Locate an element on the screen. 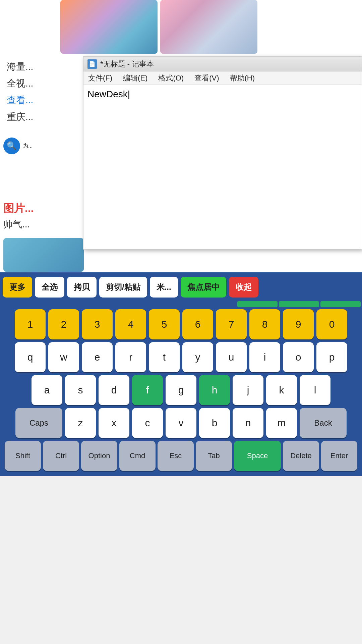 The width and height of the screenshot is (362, 644). key-i: i is located at coordinates (265, 357).